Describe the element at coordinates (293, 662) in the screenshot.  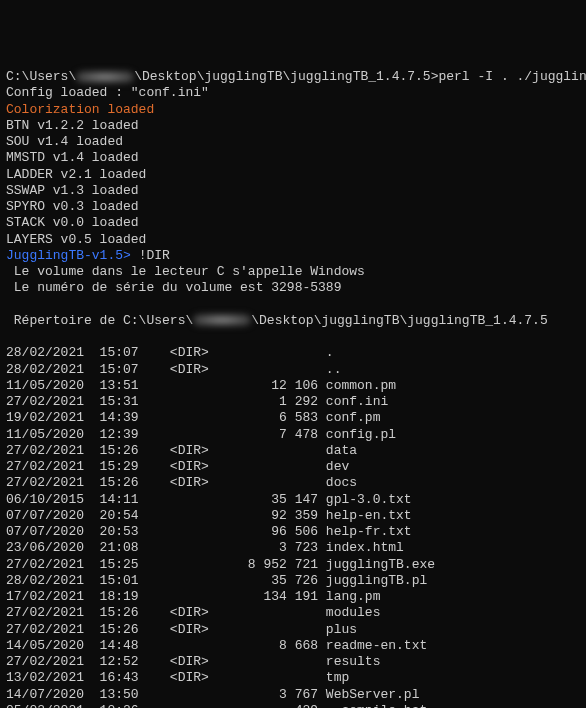
I see `dir-entry: 27/02/2021 12:52 <DIR> results` at that location.